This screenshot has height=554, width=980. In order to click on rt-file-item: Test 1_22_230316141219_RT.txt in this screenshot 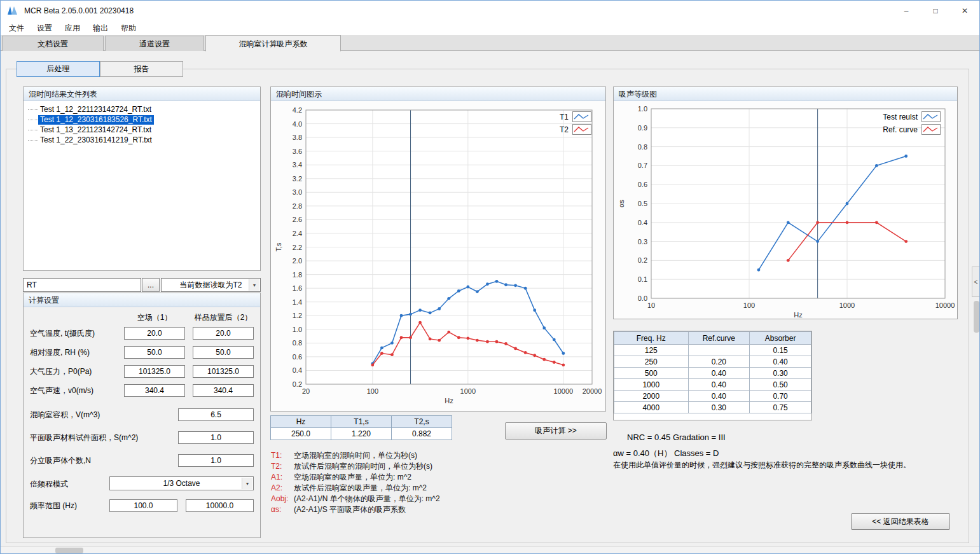, I will do `click(142, 140)`.